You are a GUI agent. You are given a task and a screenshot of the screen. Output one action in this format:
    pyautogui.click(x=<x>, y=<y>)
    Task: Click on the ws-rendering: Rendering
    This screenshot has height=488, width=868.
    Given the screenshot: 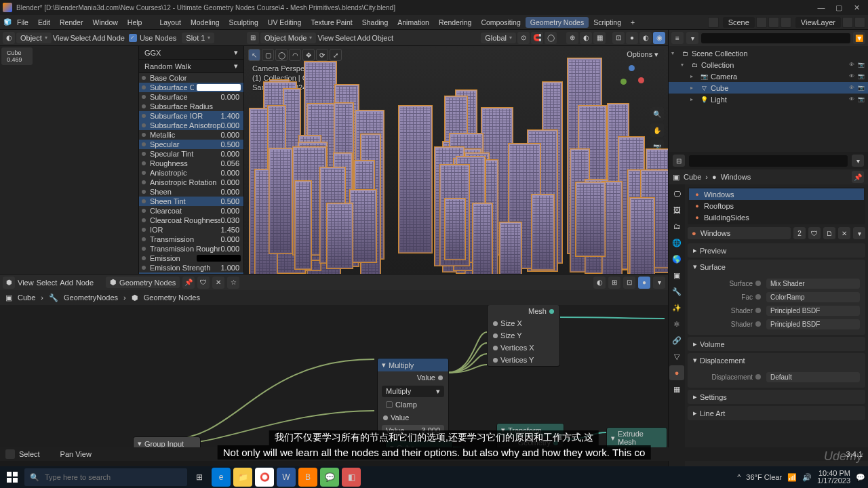 What is the action you would take?
    pyautogui.click(x=455, y=22)
    